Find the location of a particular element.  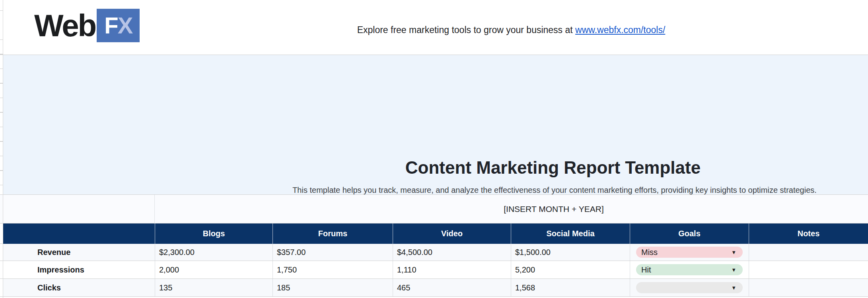

col-header-blank is located at coordinates (79, 233).